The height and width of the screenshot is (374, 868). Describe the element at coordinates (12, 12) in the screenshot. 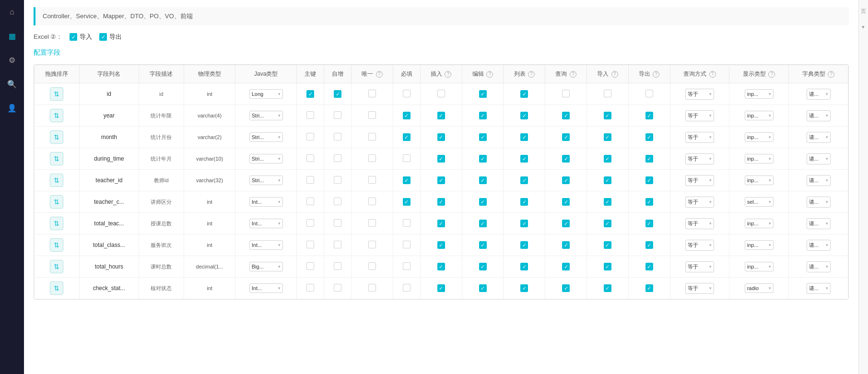

I see `sidebar-icon-home: ⌂` at that location.